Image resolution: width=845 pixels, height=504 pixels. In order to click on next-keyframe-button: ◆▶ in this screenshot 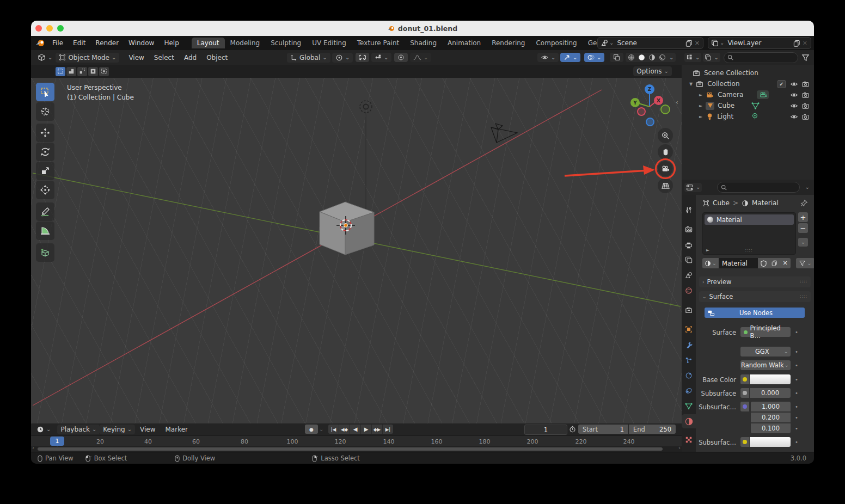, I will do `click(377, 429)`.